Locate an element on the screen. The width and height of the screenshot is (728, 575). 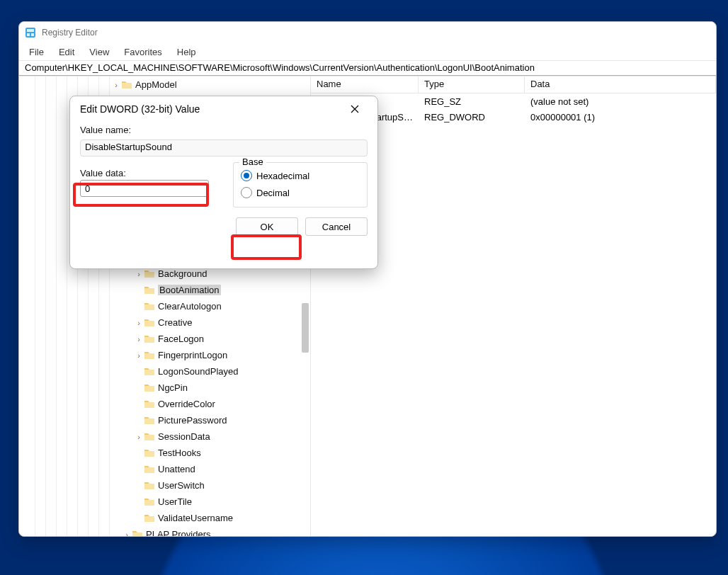
menu-file: File is located at coordinates (37, 52).